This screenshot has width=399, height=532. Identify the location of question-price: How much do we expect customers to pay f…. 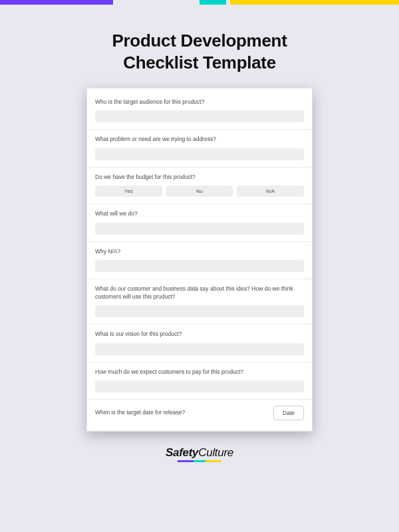
(200, 381).